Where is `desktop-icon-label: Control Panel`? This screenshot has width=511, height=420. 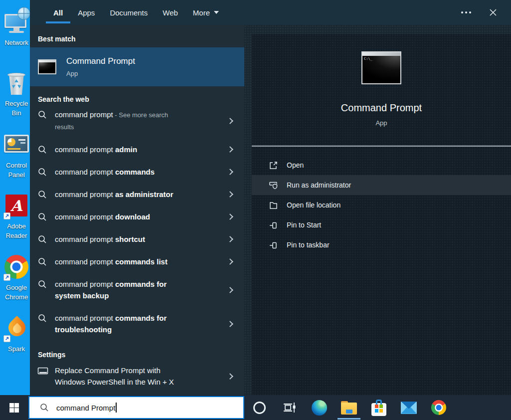
desktop-icon-label: Control Panel is located at coordinates (16, 170).